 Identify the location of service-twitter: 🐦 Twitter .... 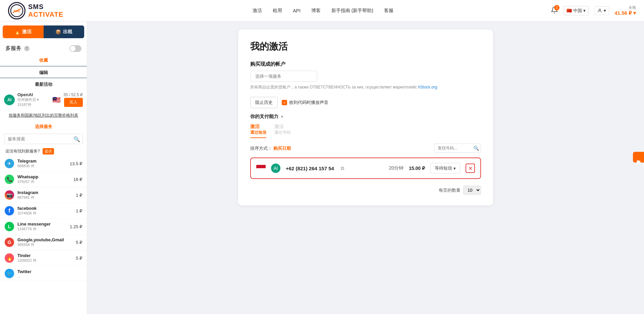
(44, 273).